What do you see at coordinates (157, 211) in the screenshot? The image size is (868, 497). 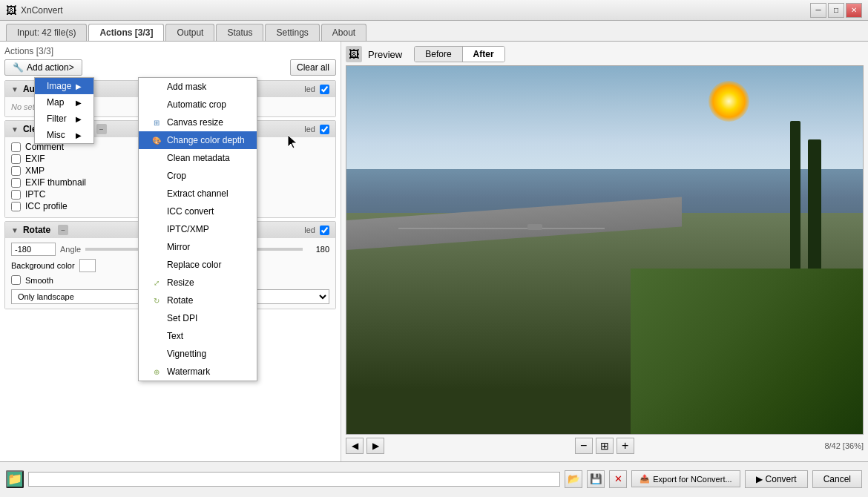 I see `icc-convert-icon` at bounding box center [157, 211].